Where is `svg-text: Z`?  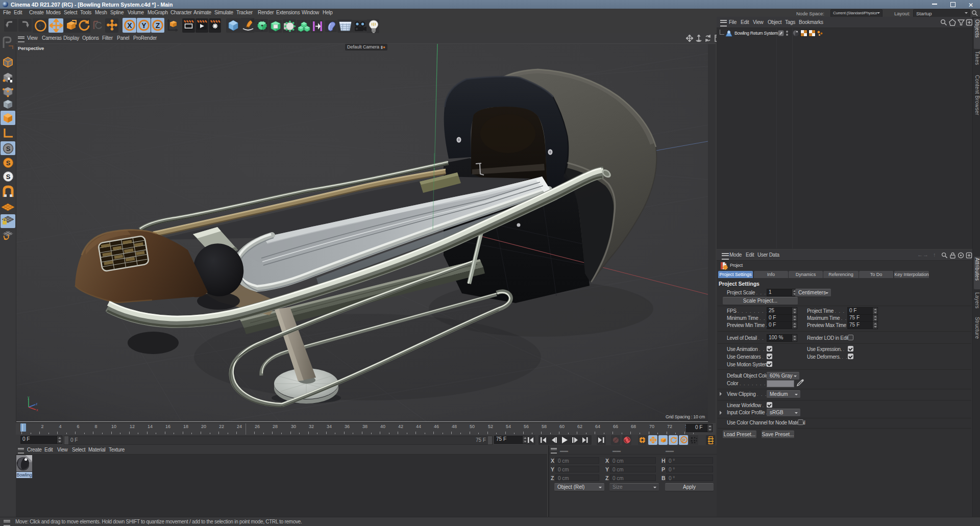 svg-text: Z is located at coordinates (158, 26).